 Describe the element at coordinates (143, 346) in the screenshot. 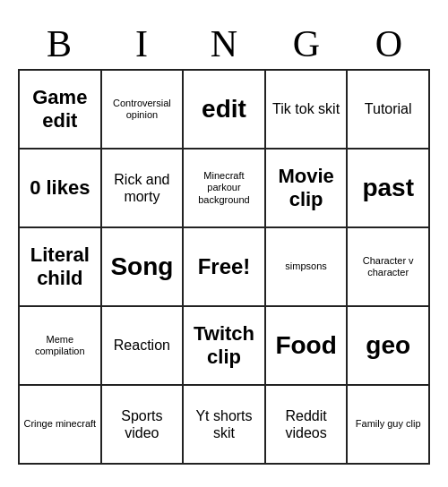

I see `bingo-cell-16: Reaction` at that location.